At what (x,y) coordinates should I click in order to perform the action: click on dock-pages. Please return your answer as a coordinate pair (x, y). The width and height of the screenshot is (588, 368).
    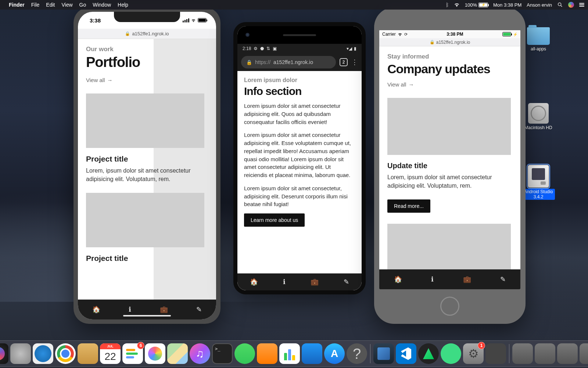
    Looking at the image, I should click on (267, 354).